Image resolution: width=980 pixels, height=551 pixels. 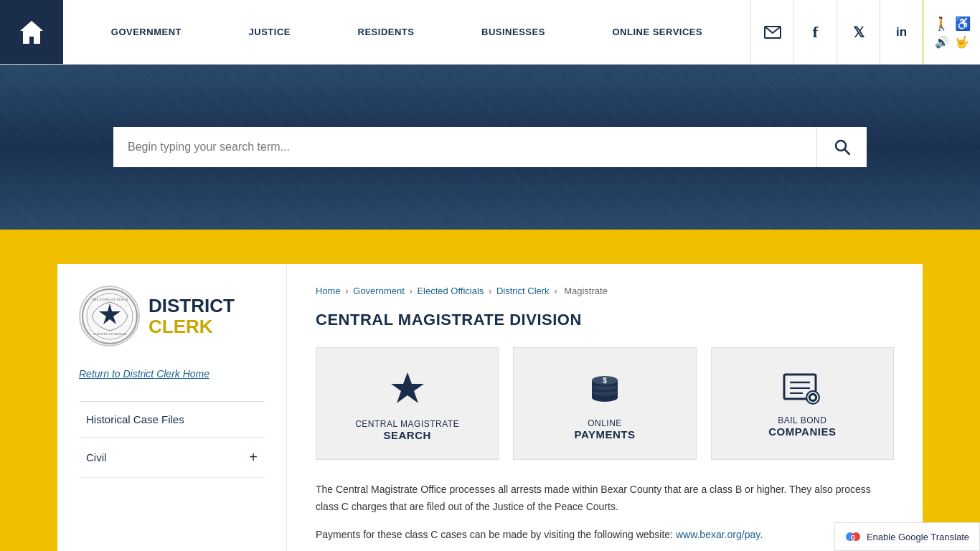 I want to click on card-online-payments: $ ONLINE PAYMENTS, so click(x=604, y=403).